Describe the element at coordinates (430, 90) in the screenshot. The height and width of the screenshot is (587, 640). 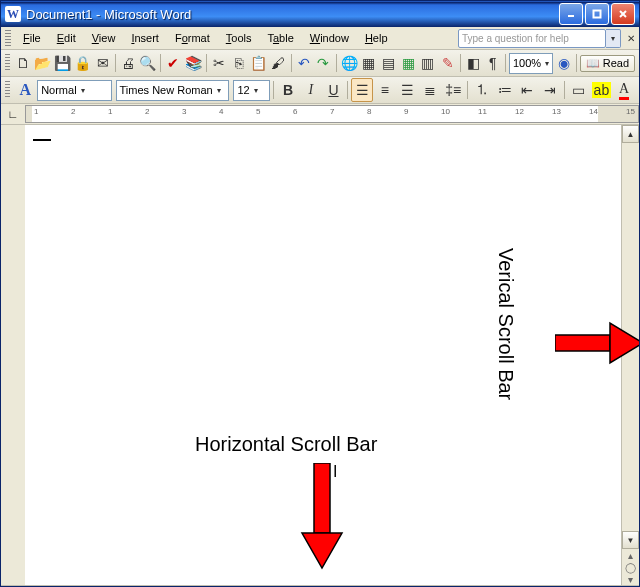
I see `justify-button: ≣` at that location.